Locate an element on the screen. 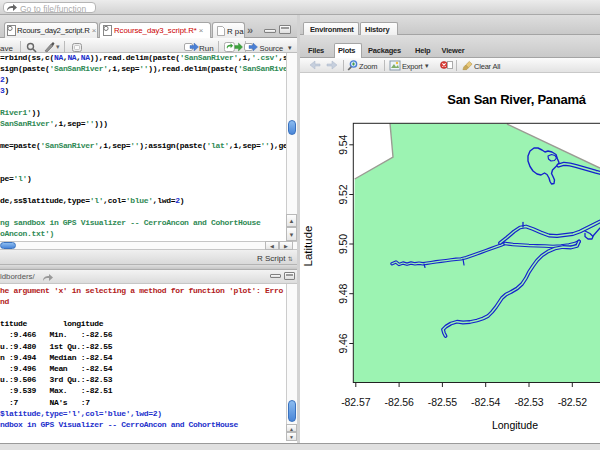 Image resolution: width=600 pixels, height=450 pixels. svg-text: San San River, Panamá is located at coordinates (517, 100).